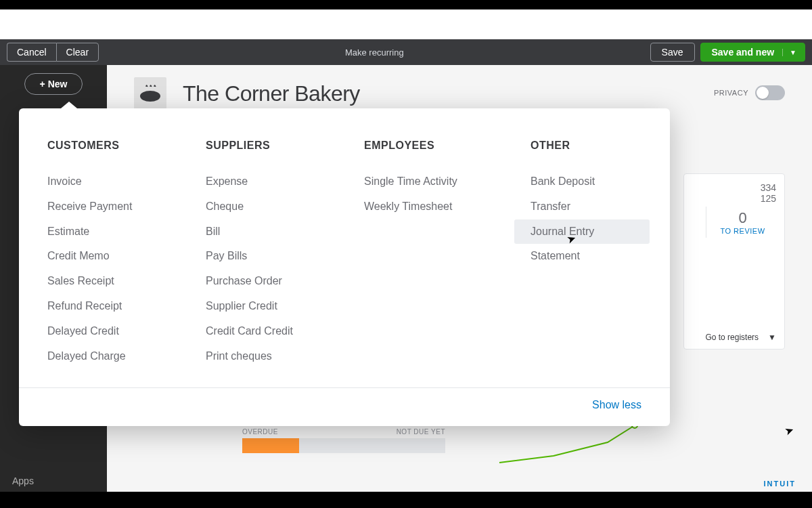  Describe the element at coordinates (734, 198) in the screenshot. I see `card-val-2: 125` at that location.